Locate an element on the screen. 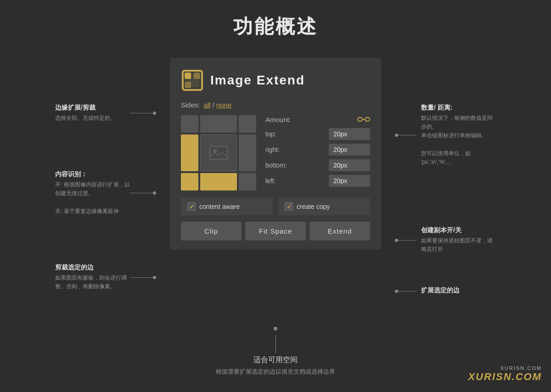  amount-top-input is located at coordinates (349, 134).